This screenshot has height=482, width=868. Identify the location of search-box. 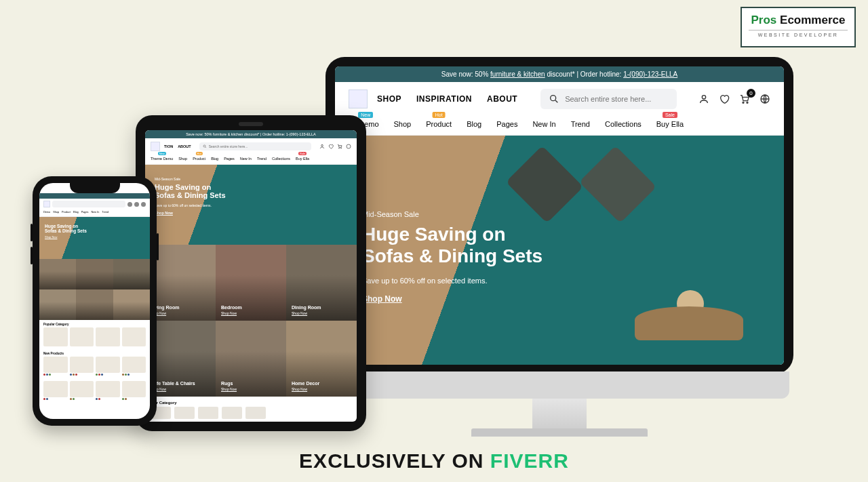
(609, 99).